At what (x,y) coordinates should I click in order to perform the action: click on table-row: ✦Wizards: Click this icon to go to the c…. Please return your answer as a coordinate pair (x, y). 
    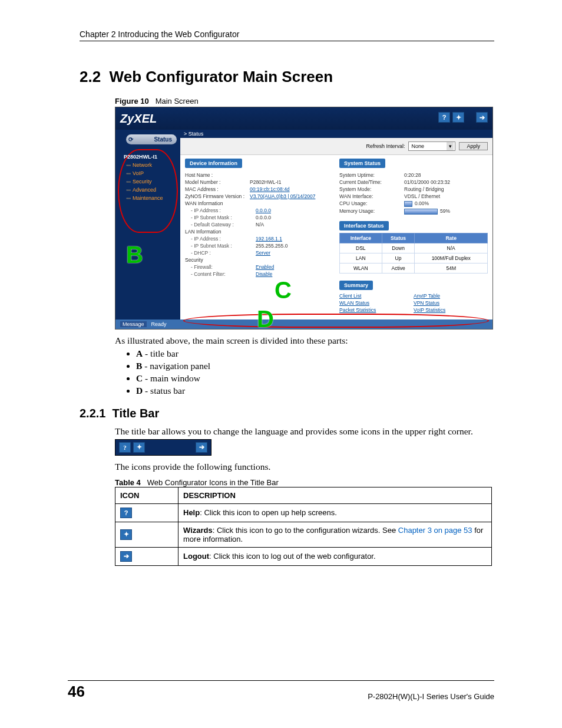
    Looking at the image, I should click on (304, 534).